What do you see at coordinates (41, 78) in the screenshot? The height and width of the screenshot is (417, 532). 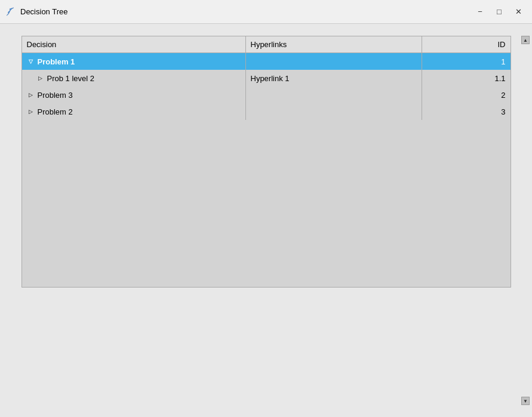 I see `expand-icon-2: ▷` at bounding box center [41, 78].